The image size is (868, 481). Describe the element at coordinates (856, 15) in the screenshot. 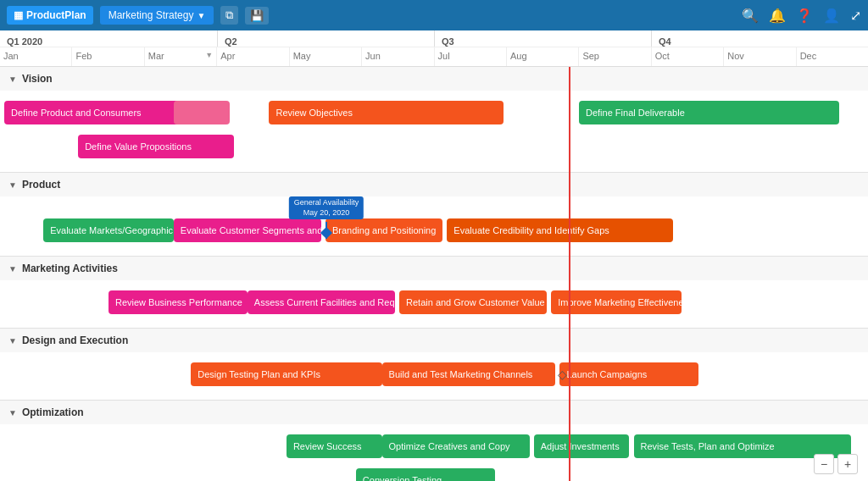

I see `expand-icon: ⤢` at that location.